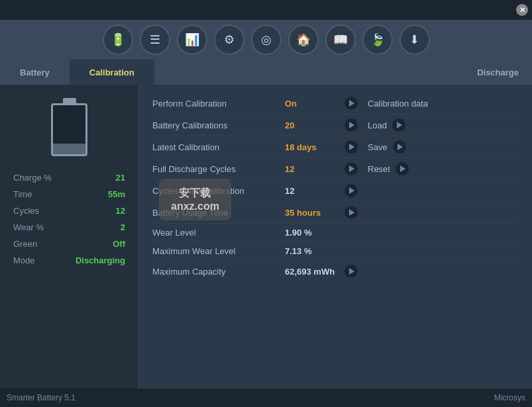 This screenshot has height=407, width=532. What do you see at coordinates (335, 147) in the screenshot?
I see `row-latest-calibration: Latest Calibration 18 days Save` at bounding box center [335, 147].